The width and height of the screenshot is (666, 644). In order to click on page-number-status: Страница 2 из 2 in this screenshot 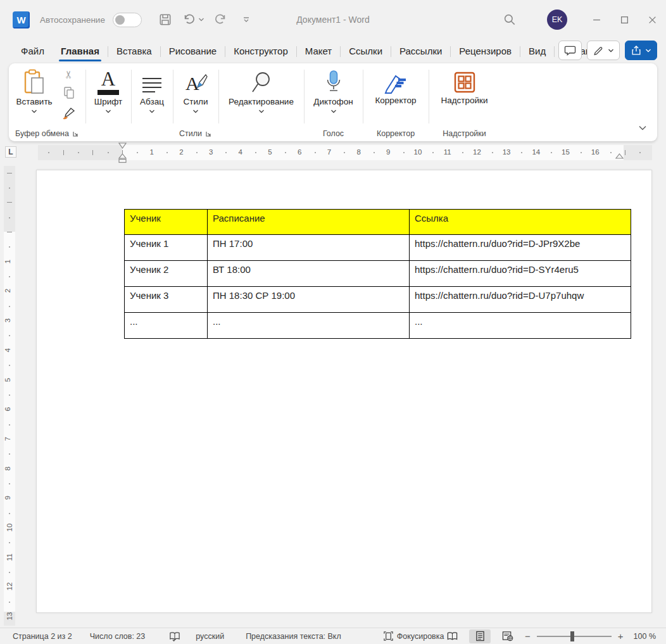, I will do `click(42, 636)`.